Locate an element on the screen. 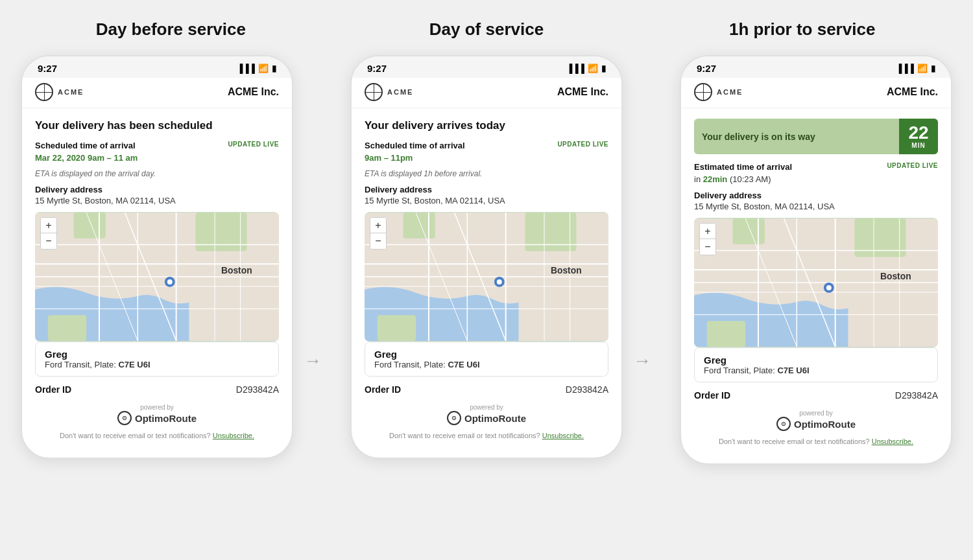 The image size is (973, 560). updated-live-3: UPDATED LIVE is located at coordinates (912, 166).